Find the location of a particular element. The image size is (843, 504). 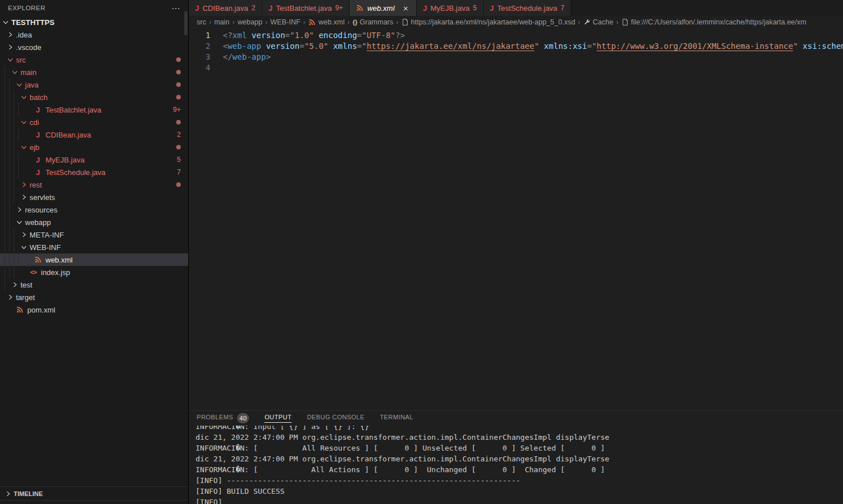

line-number: 1 is located at coordinates (200, 35).